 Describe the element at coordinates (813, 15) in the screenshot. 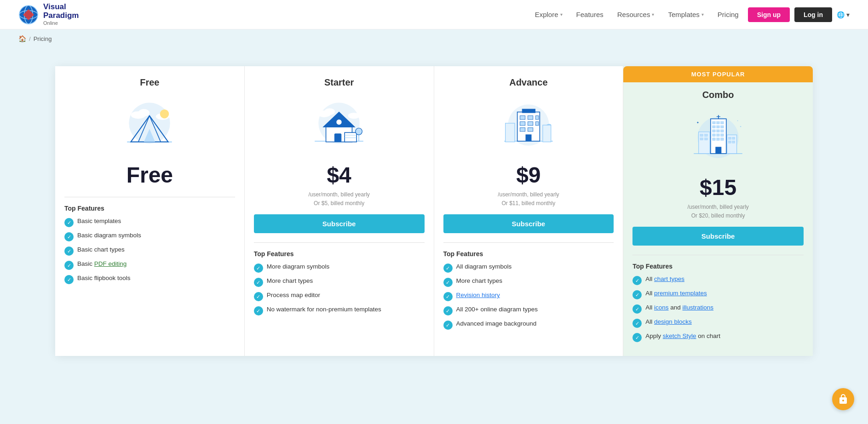

I see `login-button: Log in` at that location.